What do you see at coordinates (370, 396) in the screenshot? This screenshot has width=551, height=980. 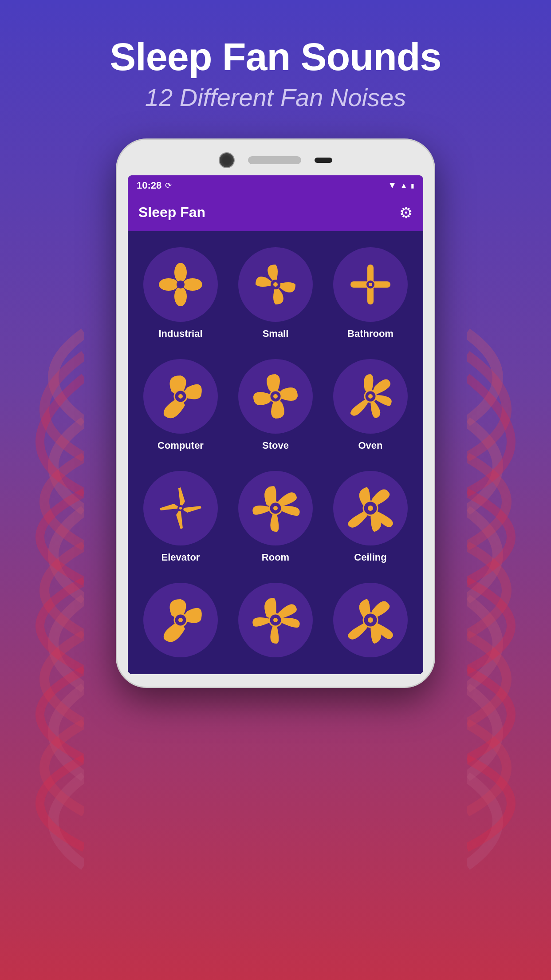 I see `fan-circle-oven` at bounding box center [370, 396].